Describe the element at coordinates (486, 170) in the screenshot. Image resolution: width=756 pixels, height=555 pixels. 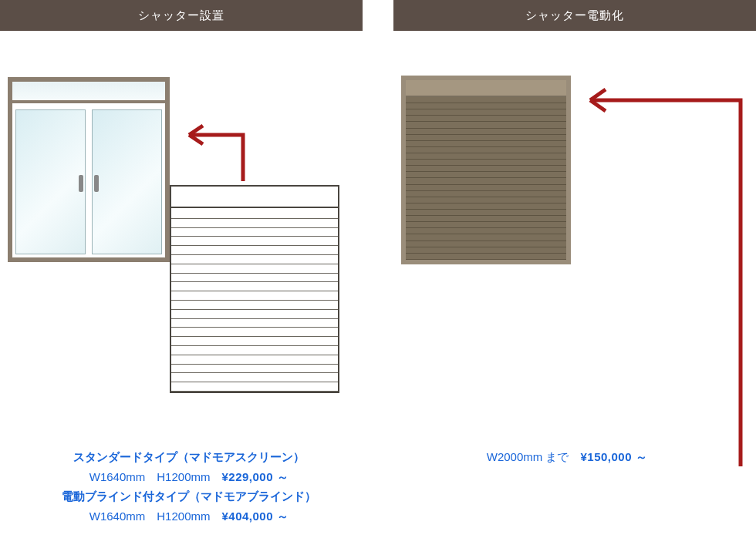
I see `brown-shutter-illustration` at that location.